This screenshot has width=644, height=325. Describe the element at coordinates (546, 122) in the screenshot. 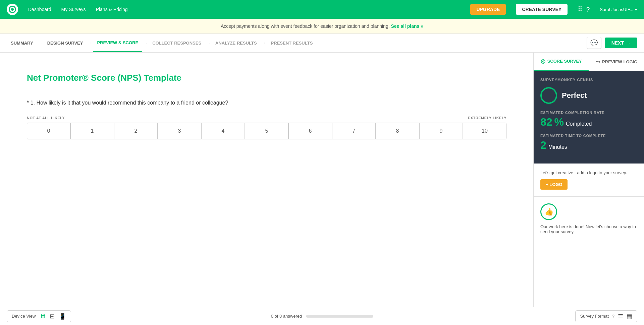

I see `completion-rate-number: 82` at that location.